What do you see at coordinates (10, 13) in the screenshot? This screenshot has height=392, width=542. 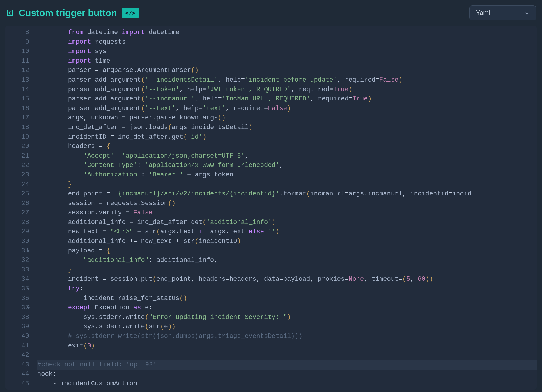 I see `back-icon` at bounding box center [10, 13].